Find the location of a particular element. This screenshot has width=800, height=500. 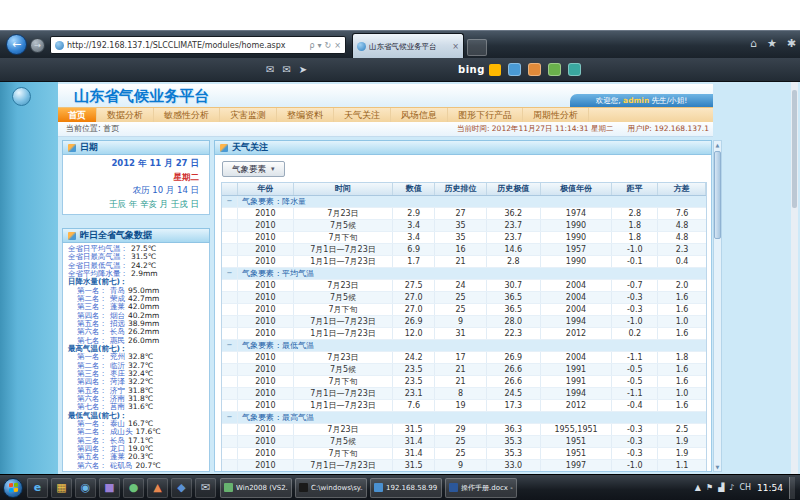

nav-item: 图形下行产品 is located at coordinates (486, 115).